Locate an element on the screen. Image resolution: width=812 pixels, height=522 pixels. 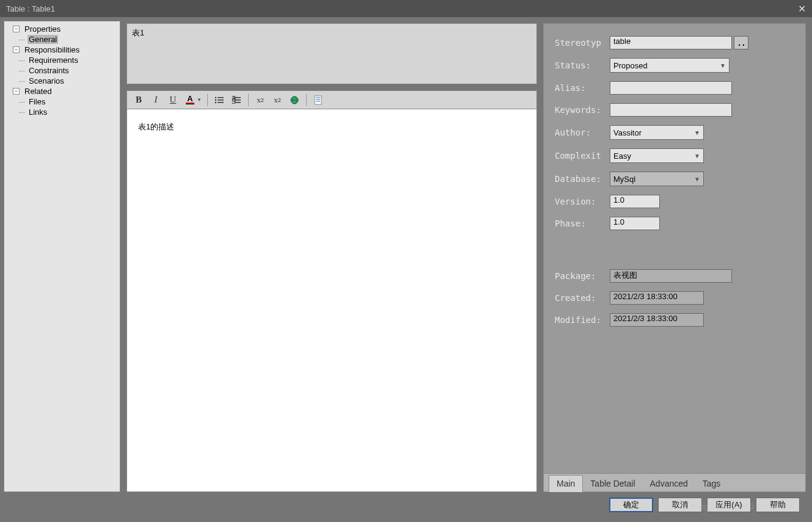
superscript-icon: x2 is located at coordinates (260, 100).